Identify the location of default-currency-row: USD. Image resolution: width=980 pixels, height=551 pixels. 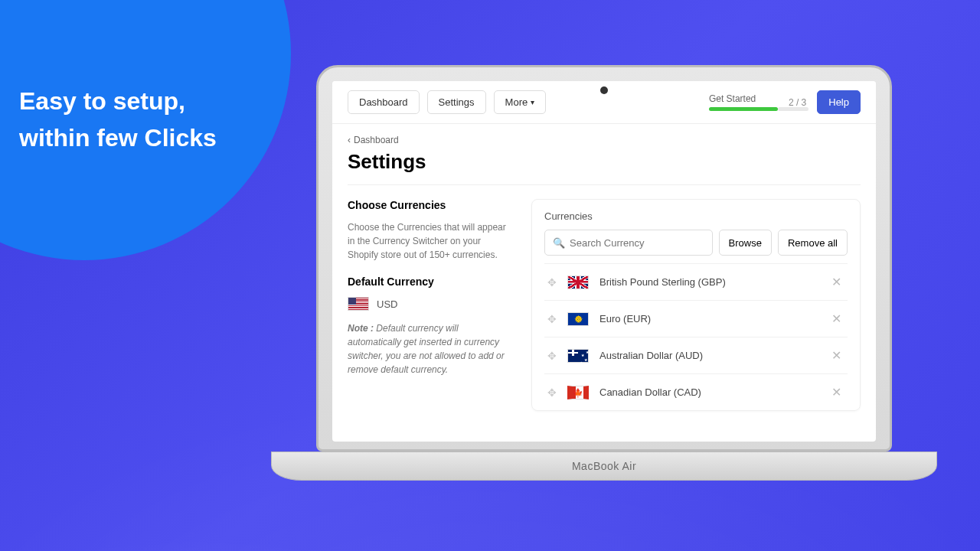
(428, 304).